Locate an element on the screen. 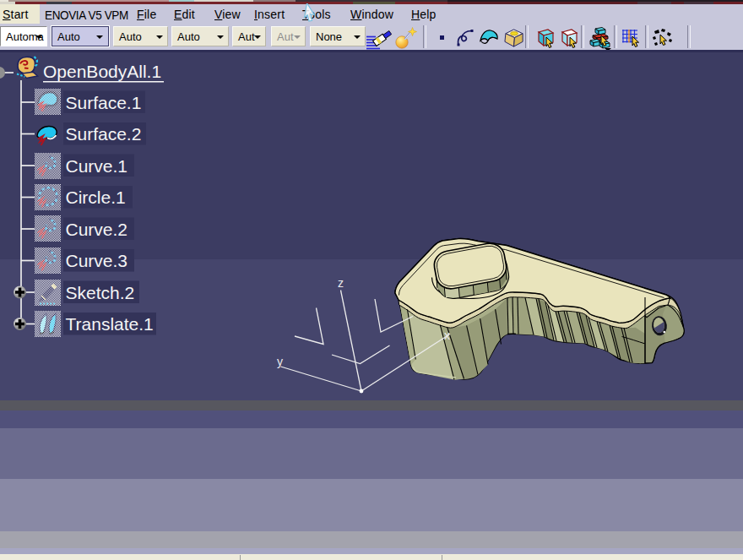  svg-text: z is located at coordinates (341, 283).